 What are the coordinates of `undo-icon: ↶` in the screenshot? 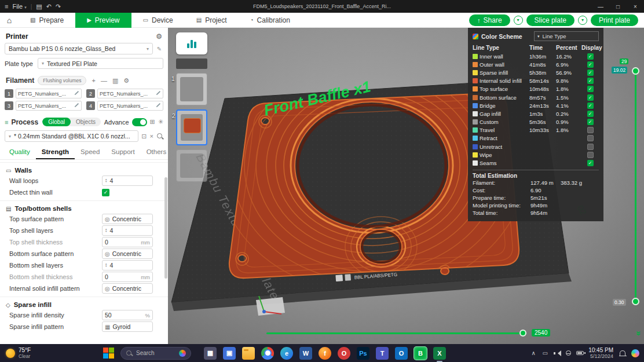 It's located at (49, 7).